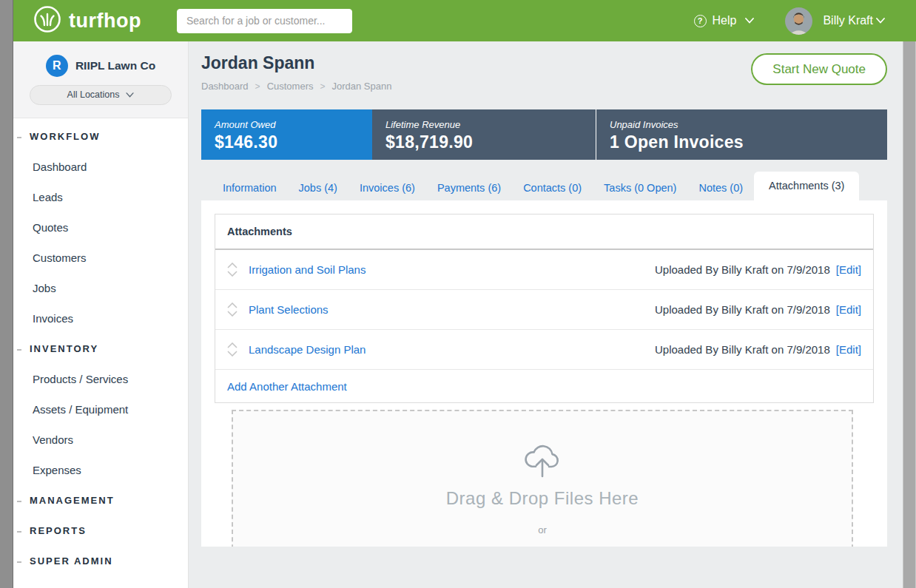 This screenshot has height=588, width=916. I want to click on stat-value: $146.30, so click(293, 142).